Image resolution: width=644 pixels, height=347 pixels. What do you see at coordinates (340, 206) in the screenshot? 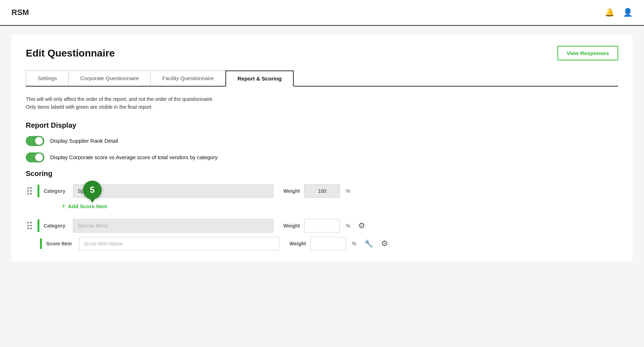
I see `add-score-row: + Add Score Item 5` at bounding box center [340, 206].